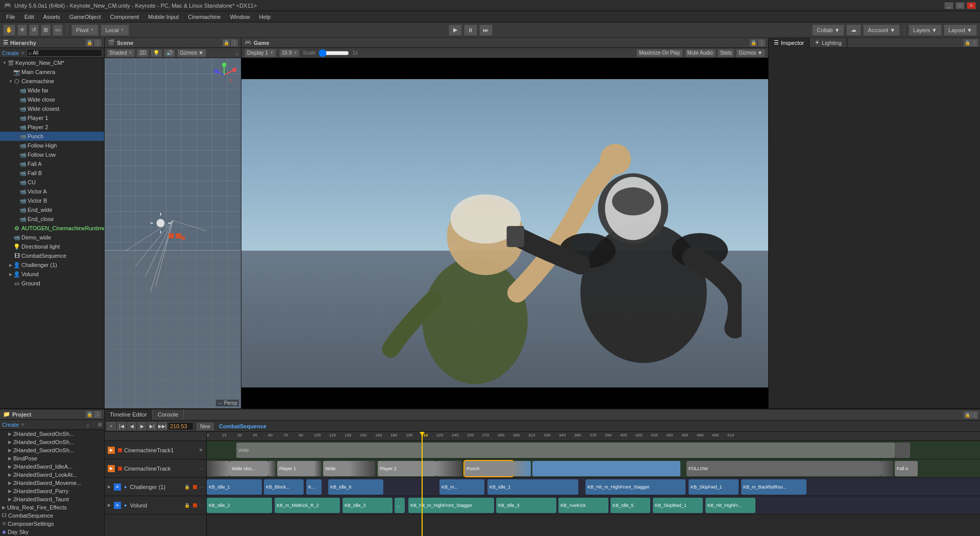 The width and height of the screenshot is (980, 536). What do you see at coordinates (52, 109) in the screenshot?
I see `hierarchy-item-wideclosest: 📹 Wide closest` at bounding box center [52, 109].